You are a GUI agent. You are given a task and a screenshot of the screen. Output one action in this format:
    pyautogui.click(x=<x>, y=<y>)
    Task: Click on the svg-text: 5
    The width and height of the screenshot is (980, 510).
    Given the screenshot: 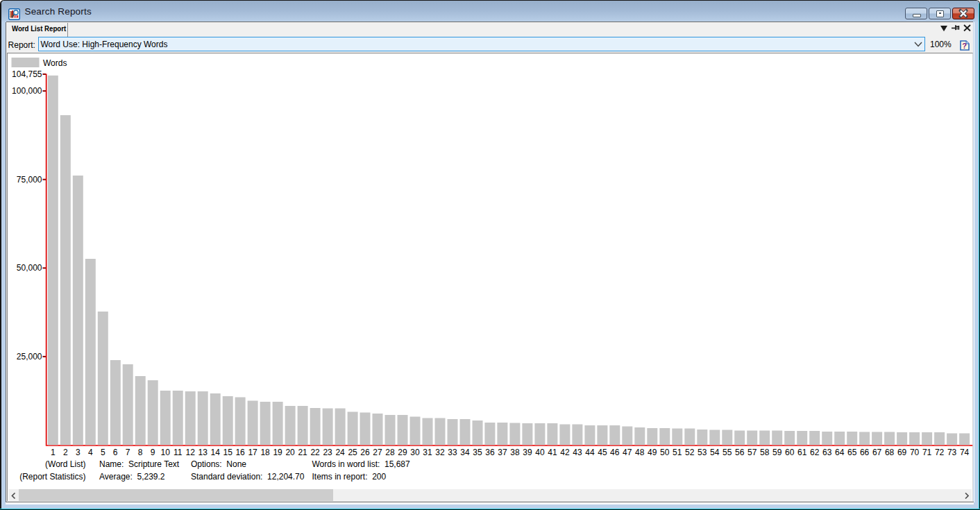 What is the action you would take?
    pyautogui.click(x=103, y=452)
    